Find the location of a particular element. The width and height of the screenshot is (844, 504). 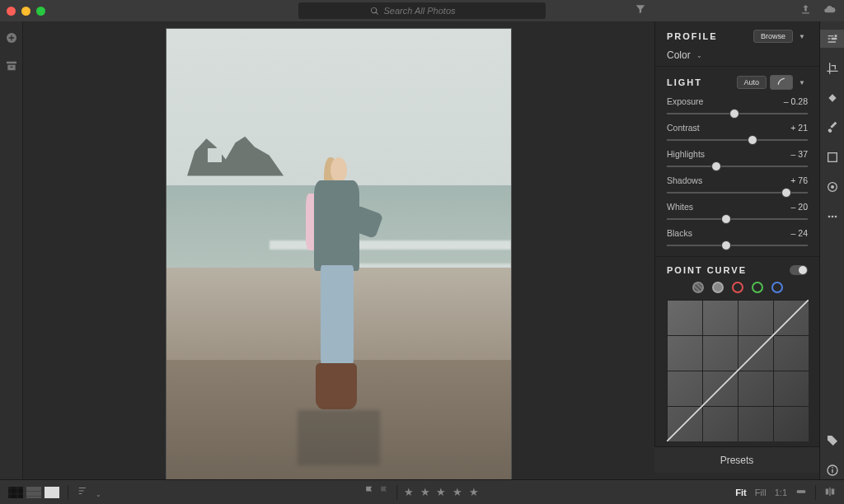

tag-tool is located at coordinates (832, 441).